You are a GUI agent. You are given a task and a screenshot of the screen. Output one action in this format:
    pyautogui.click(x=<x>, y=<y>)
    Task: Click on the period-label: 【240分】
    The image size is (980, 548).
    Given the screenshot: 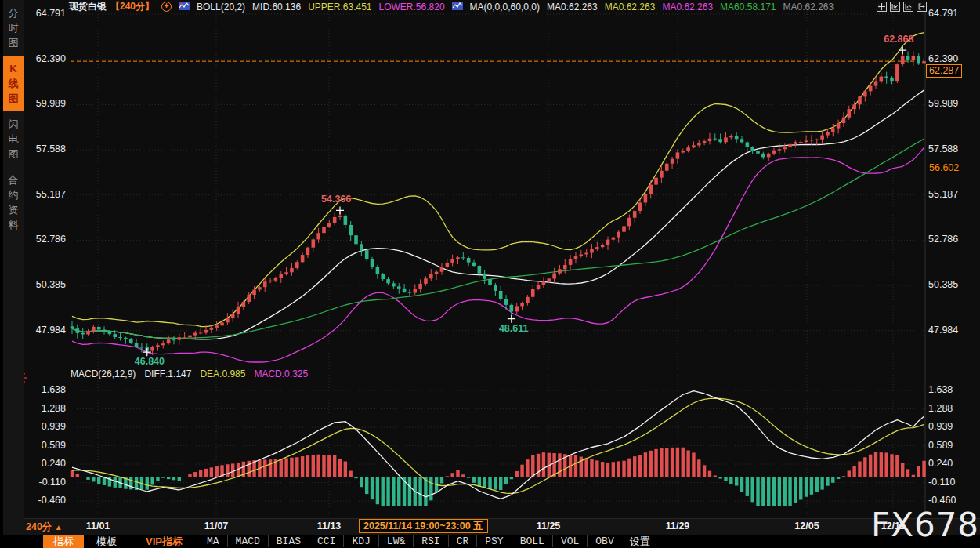 What is the action you would take?
    pyautogui.click(x=132, y=6)
    